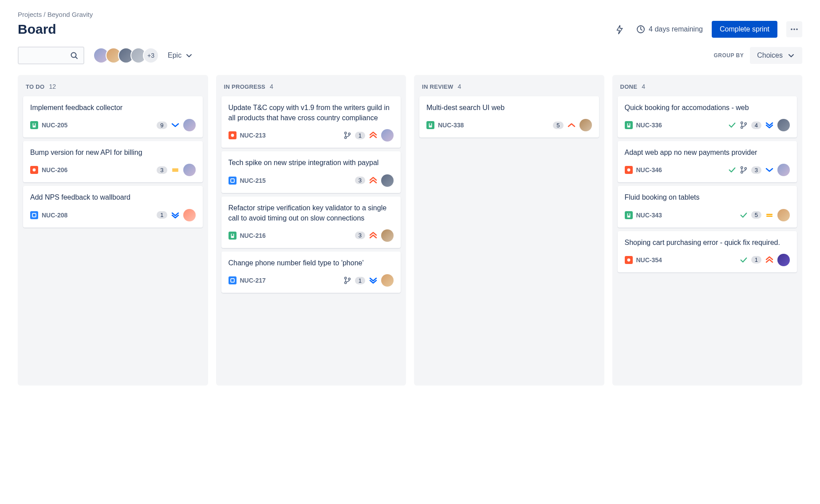 Image resolution: width=820 pixels, height=504 pixels. What do you see at coordinates (55, 215) in the screenshot?
I see `issue-key: NUC-208` at bounding box center [55, 215].